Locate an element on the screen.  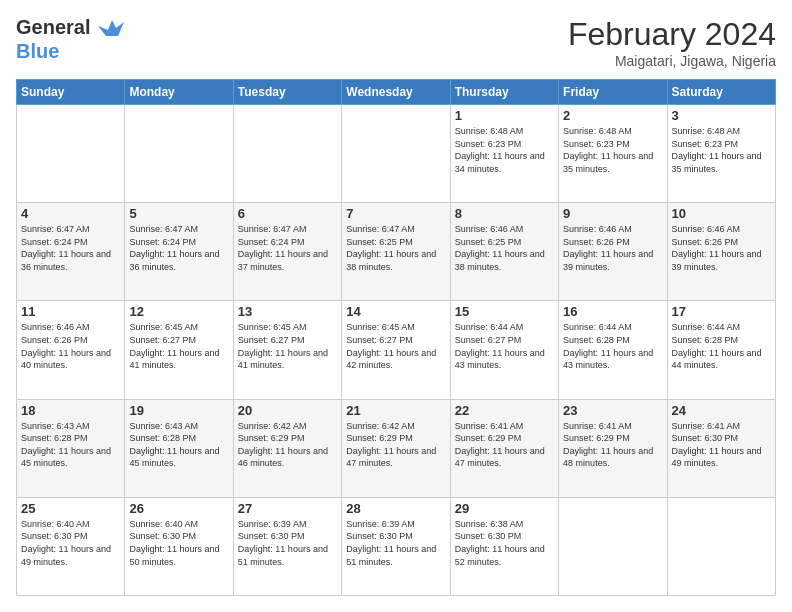
day-info: Sunrise: 6:47 AM Sunset: 6:25 PM Dayligh… is located at coordinates (396, 248).